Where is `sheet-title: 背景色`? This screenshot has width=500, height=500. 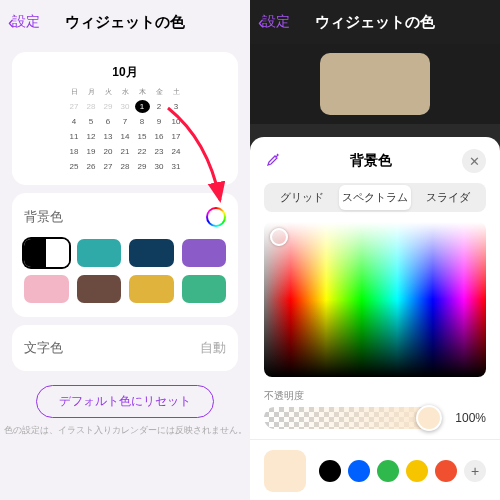 sheet-title: 背景色 is located at coordinates (371, 161).